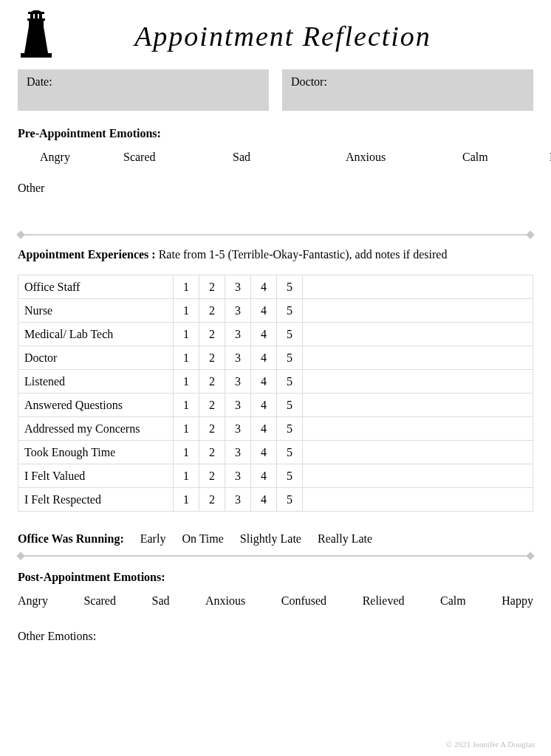  I want to click on office-running-option: Early, so click(154, 539).